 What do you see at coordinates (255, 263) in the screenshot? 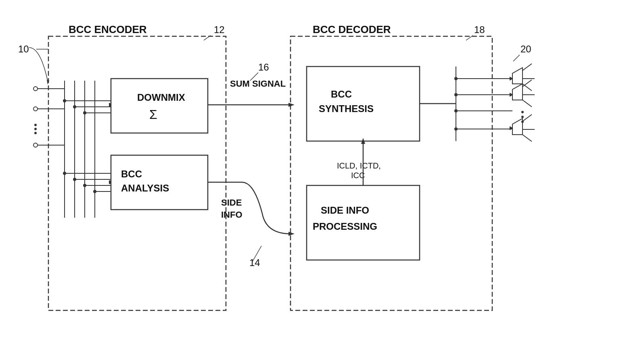
I see `ref14: 14` at bounding box center [255, 263].